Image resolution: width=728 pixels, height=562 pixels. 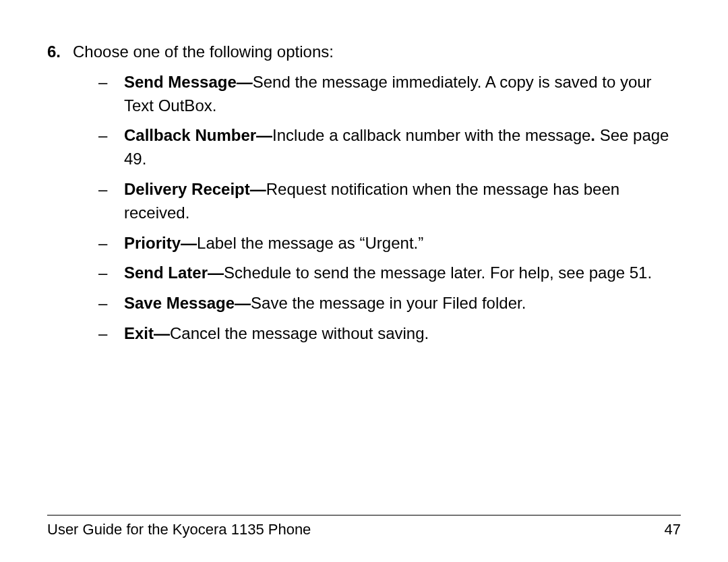 What do you see at coordinates (60, 53) in the screenshot?
I see `step-number: 6.` at bounding box center [60, 53].